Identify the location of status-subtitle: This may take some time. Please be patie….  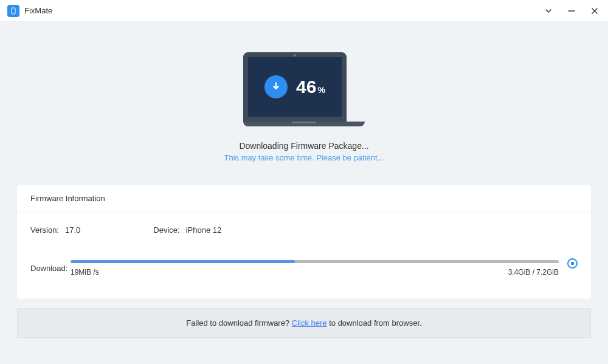
(304, 158).